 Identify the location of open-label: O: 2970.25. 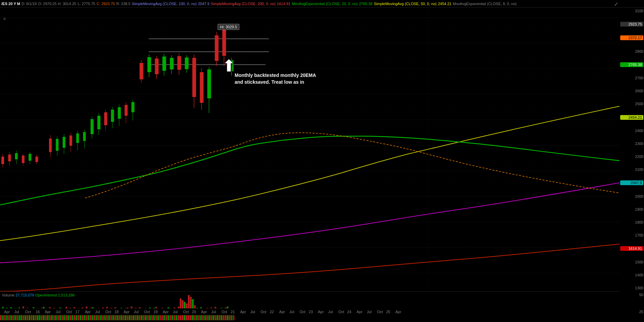
(47, 4).